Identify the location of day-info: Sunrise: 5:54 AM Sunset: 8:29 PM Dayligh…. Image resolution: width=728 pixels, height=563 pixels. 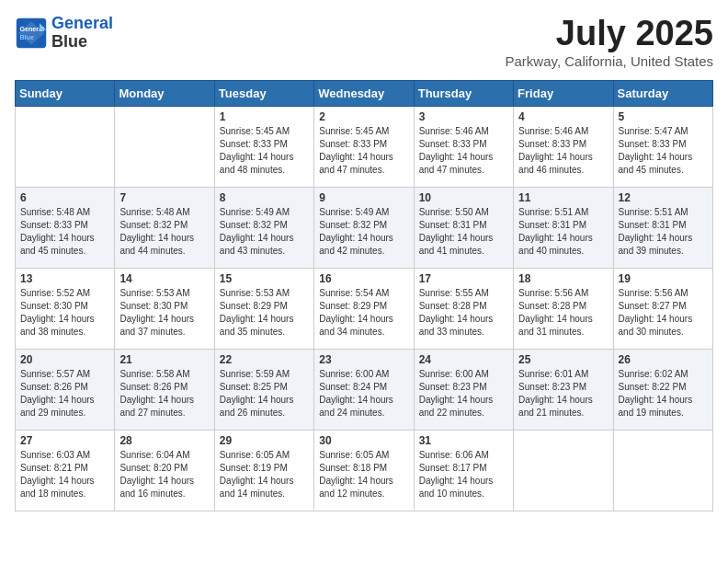
(364, 313).